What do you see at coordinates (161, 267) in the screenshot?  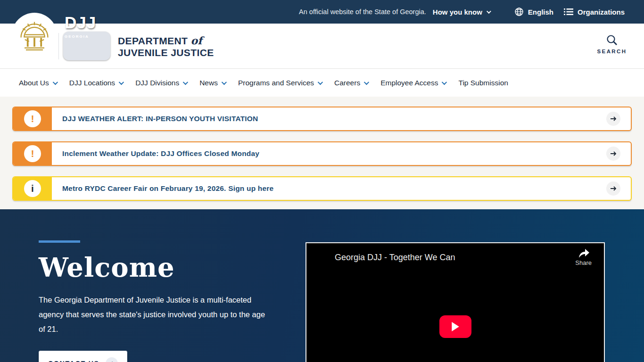 I see `page-title: Welcome` at bounding box center [161, 267].